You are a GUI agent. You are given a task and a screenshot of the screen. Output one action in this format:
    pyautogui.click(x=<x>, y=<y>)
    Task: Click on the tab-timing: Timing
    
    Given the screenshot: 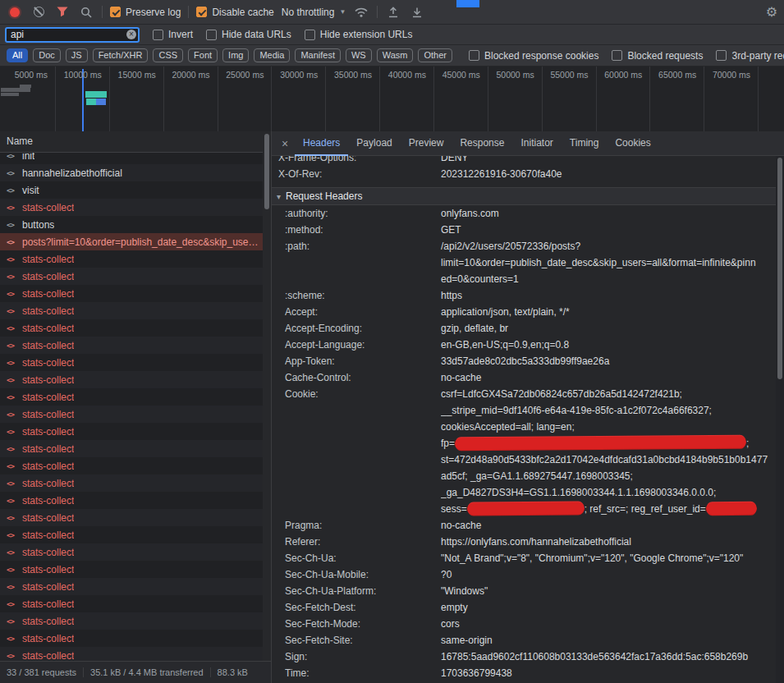 What is the action you would take?
    pyautogui.click(x=585, y=144)
    